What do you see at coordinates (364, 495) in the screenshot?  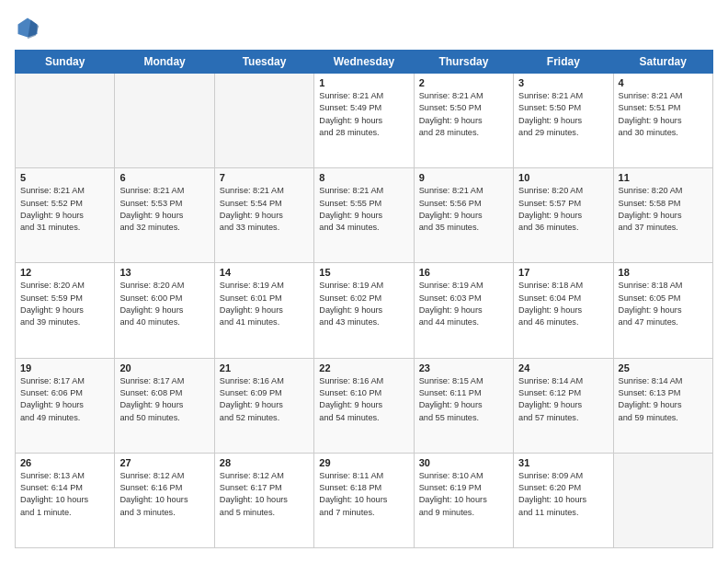 I see `day-info: Sunrise: 8:11 AM Sunset: 6:18 PM Dayligh…` at bounding box center [364, 495].